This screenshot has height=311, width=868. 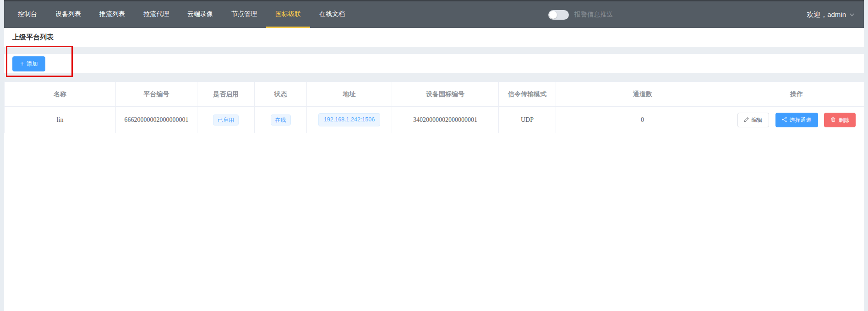 I want to click on alarm-push-toggle, so click(x=559, y=15).